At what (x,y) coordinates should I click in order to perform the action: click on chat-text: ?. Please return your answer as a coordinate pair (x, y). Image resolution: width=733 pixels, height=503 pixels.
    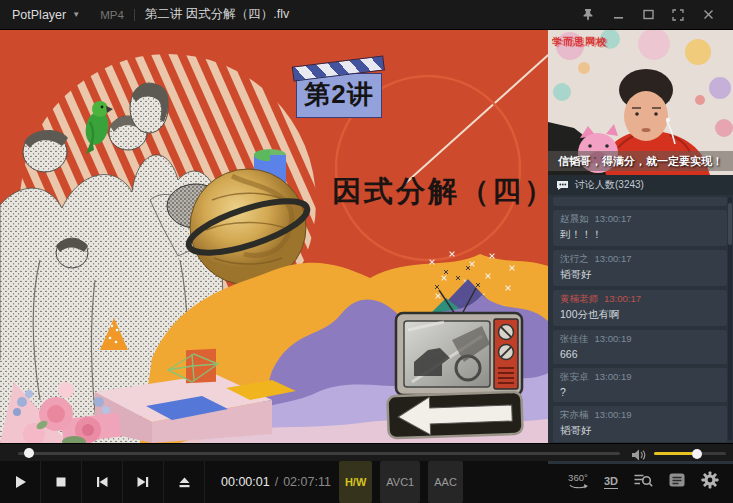
    Looking at the image, I should click on (640, 392).